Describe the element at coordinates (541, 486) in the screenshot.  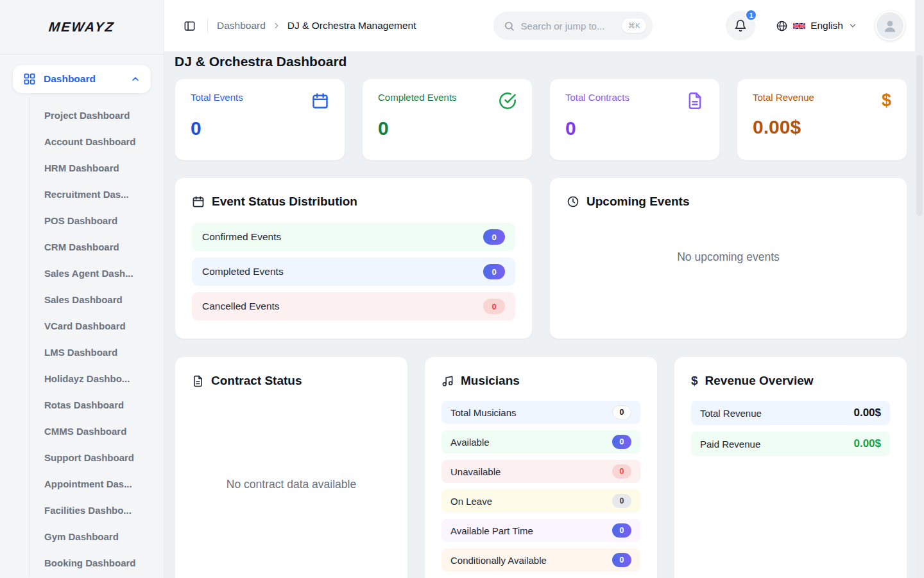
I see `musicians-rows: Total Musicians 0 Available 0 Unavailabl…` at that location.